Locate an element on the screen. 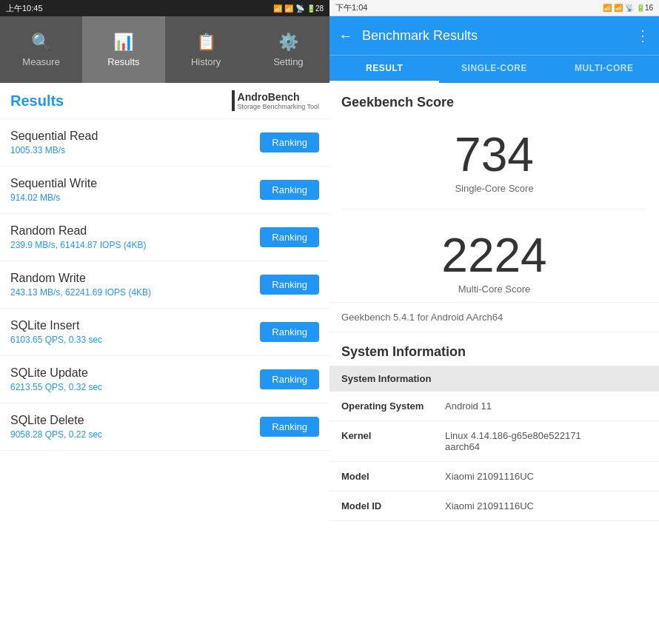 The width and height of the screenshot is (659, 644). logo-main-text: AndroBench is located at coordinates (278, 97).